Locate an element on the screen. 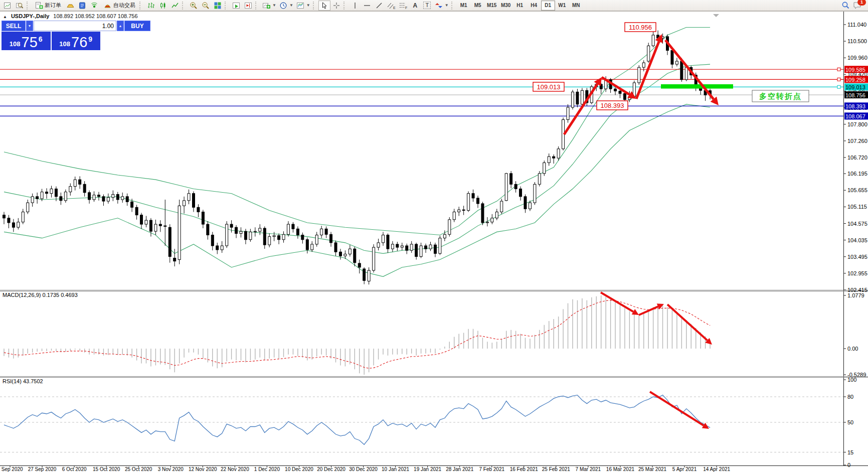 The height and width of the screenshot is (472, 868). price-tag-110.956: 110.956 is located at coordinates (640, 27).